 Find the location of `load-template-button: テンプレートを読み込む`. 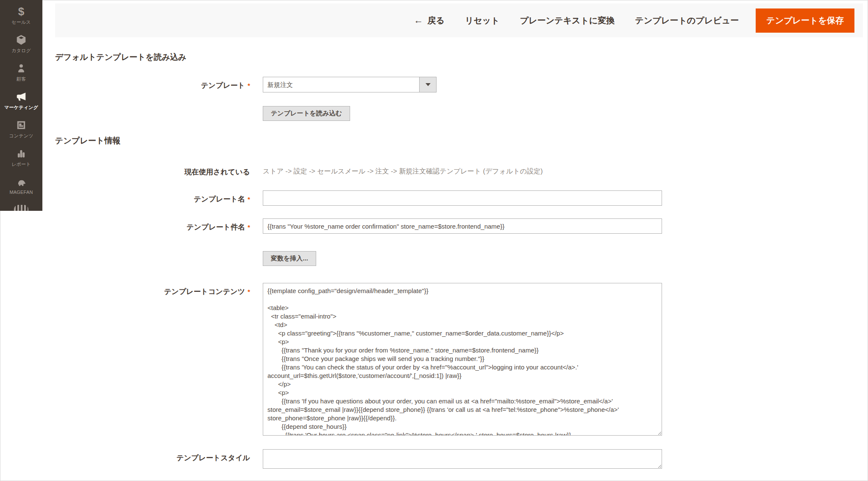

load-template-button: テンプレートを読み込む is located at coordinates (306, 114).